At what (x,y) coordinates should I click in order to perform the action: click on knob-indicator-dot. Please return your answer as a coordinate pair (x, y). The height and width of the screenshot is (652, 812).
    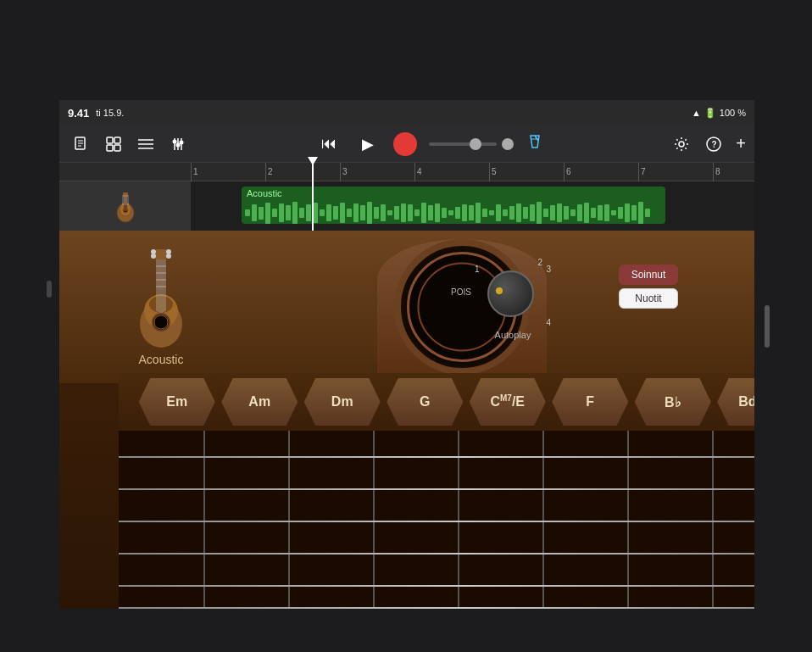
    Looking at the image, I should click on (499, 291).